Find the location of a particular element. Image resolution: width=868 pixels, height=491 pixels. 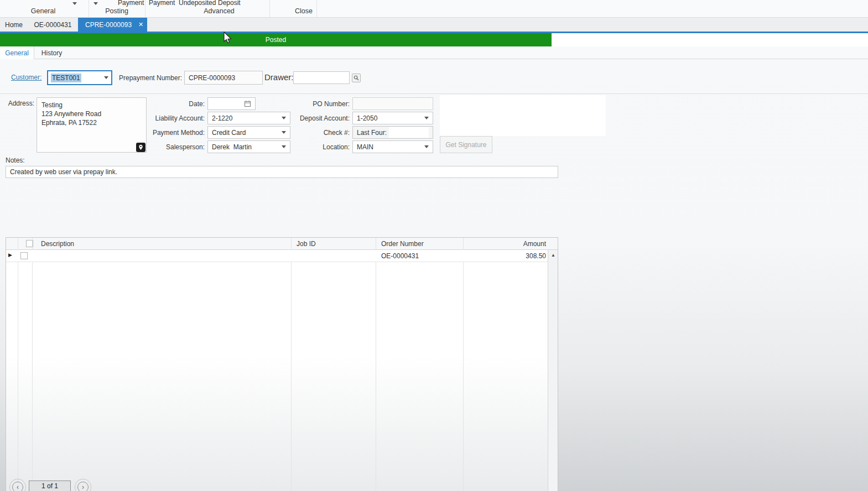

deposit-account-label: Deposit Account: is located at coordinates (316, 118).